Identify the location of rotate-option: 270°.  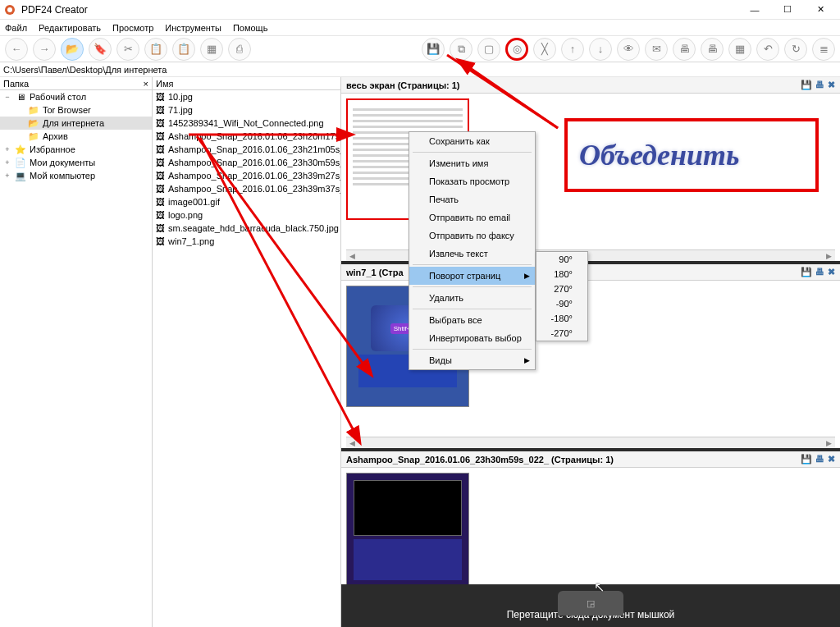
(562, 289).